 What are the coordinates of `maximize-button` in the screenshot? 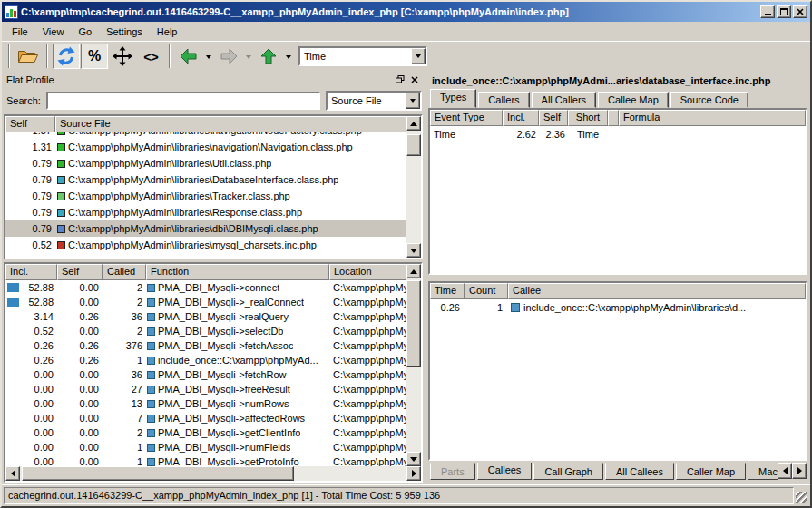 It's located at (784, 12).